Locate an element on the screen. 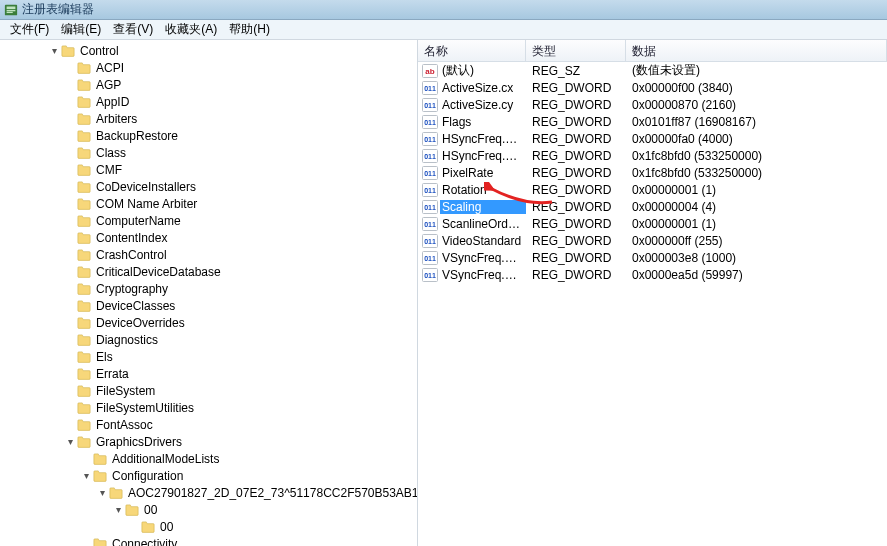 This screenshot has height=546, width=887. tree-node: ▾Configuration is located at coordinates (208, 476).